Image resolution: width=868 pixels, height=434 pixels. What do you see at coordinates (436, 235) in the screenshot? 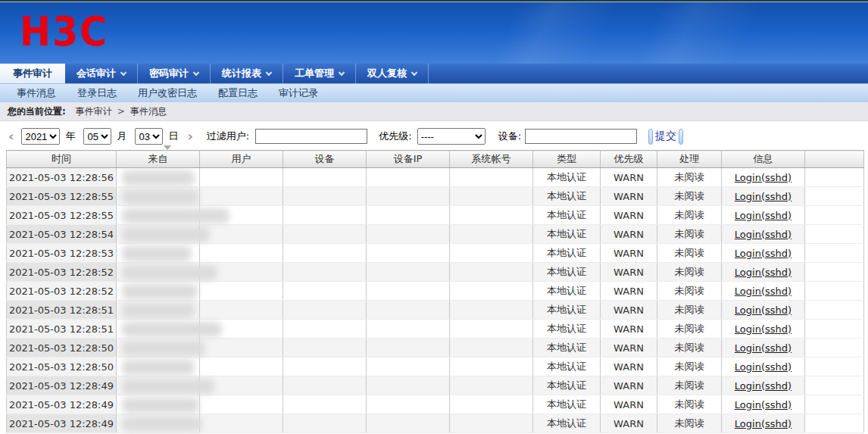
I see `table-row: 2021-05-03 12:28:54本地认证WARN未阅读Login(sshd…` at bounding box center [436, 235].